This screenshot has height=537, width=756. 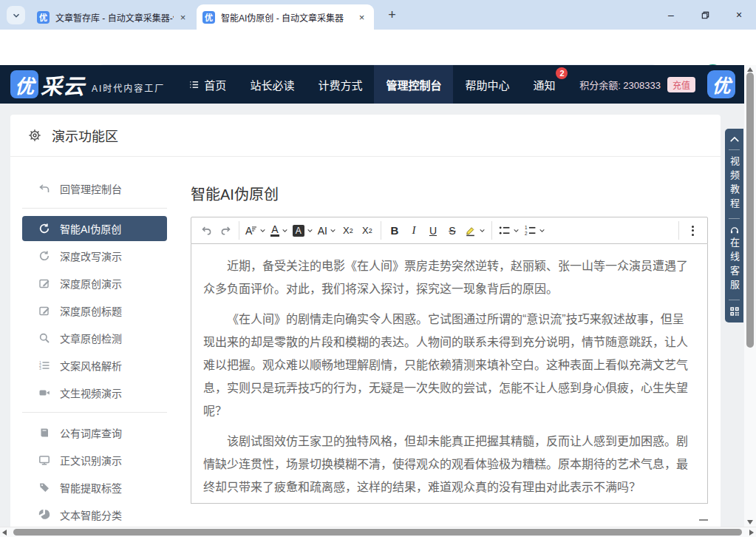 I want to click on minimize-button: –, so click(x=671, y=15).